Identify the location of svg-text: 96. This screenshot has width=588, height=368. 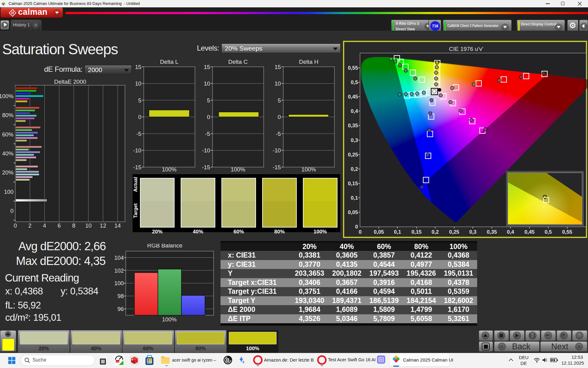
(121, 309).